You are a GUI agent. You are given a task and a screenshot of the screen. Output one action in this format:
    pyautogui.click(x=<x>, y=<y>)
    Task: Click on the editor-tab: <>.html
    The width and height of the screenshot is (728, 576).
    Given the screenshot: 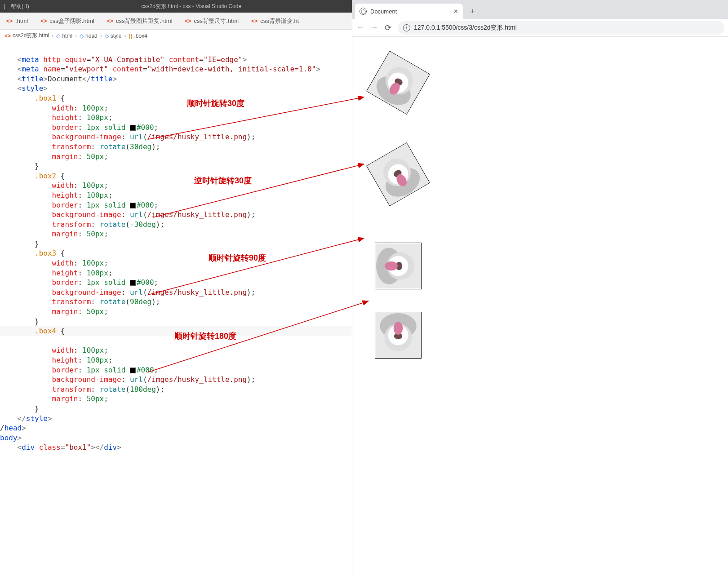 What is the action you would take?
    pyautogui.click(x=17, y=21)
    